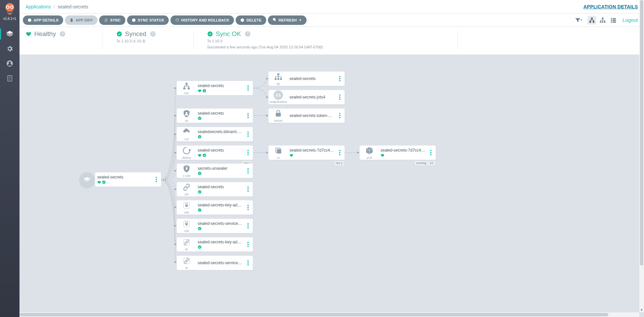 This screenshot has height=317, width=644. Describe the element at coordinates (603, 20) in the screenshot. I see `network-icon` at that location.